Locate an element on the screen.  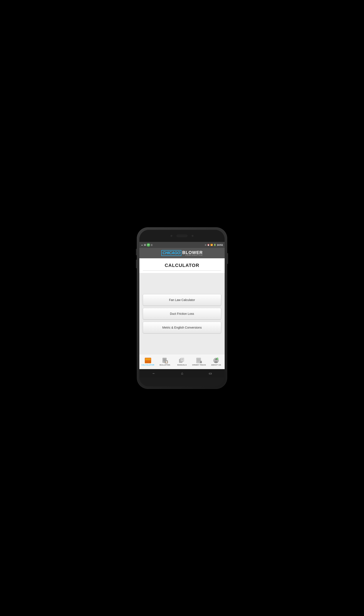
logo-right: BLOWER CORPORATION is located at coordinates (192, 253).